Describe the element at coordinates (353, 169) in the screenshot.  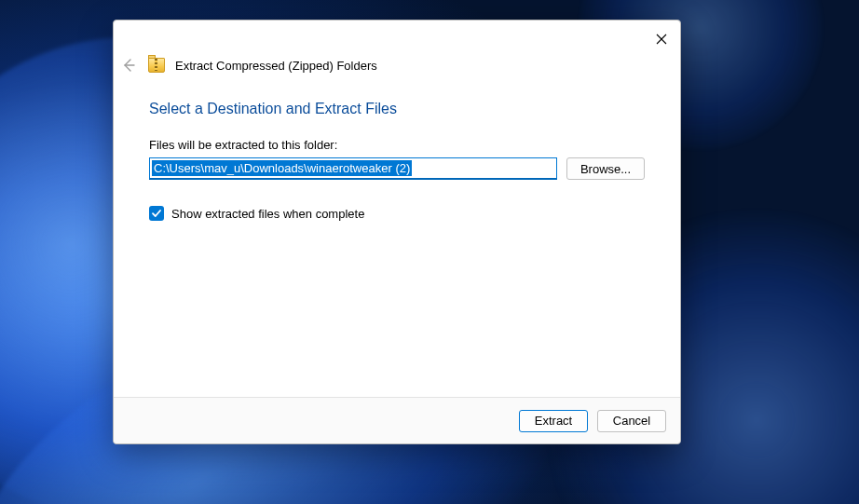
I see `destination-path-input` at that location.